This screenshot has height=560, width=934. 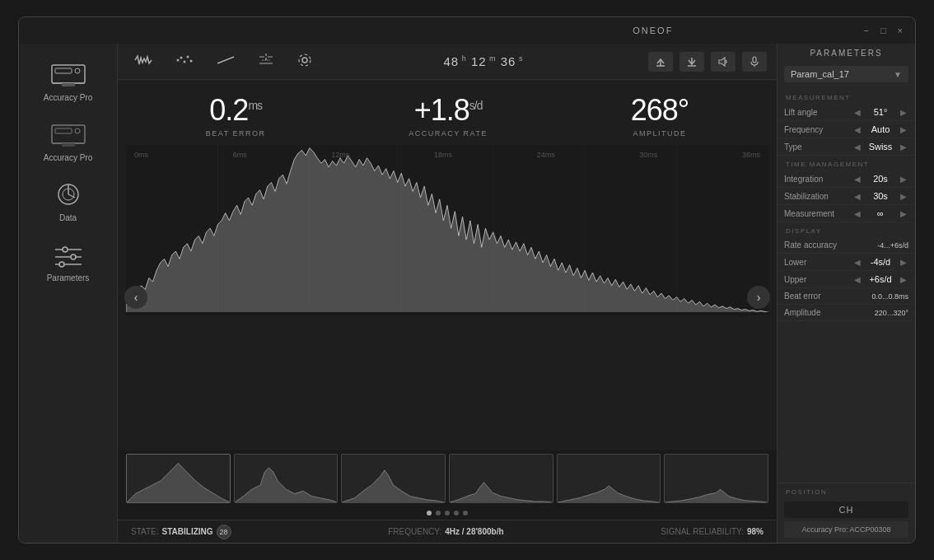 What do you see at coordinates (68, 278) in the screenshot?
I see `sidebar-label-parameters: Parameters` at bounding box center [68, 278].